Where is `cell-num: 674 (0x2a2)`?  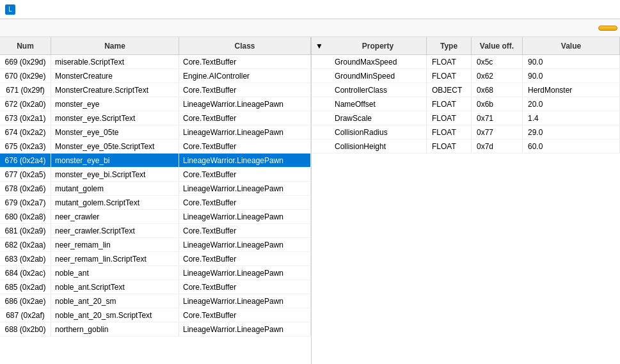 cell-num: 674 (0x2a2) is located at coordinates (26, 132).